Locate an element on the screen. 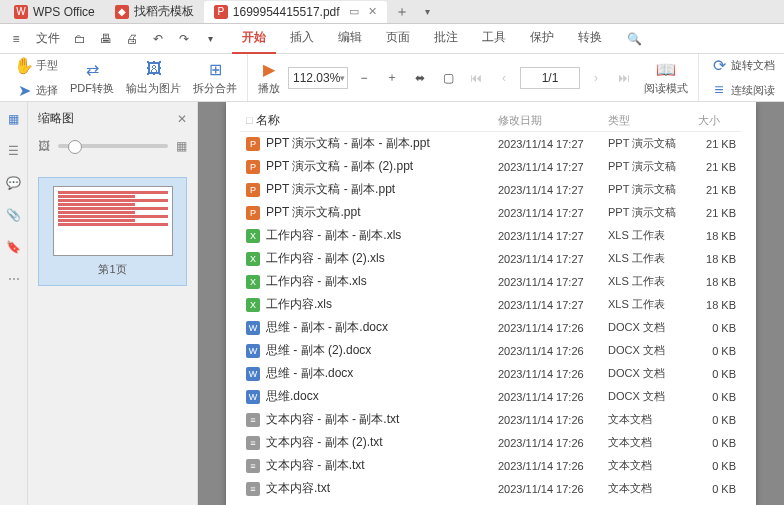  file-menu: 文件 is located at coordinates (48, 38).